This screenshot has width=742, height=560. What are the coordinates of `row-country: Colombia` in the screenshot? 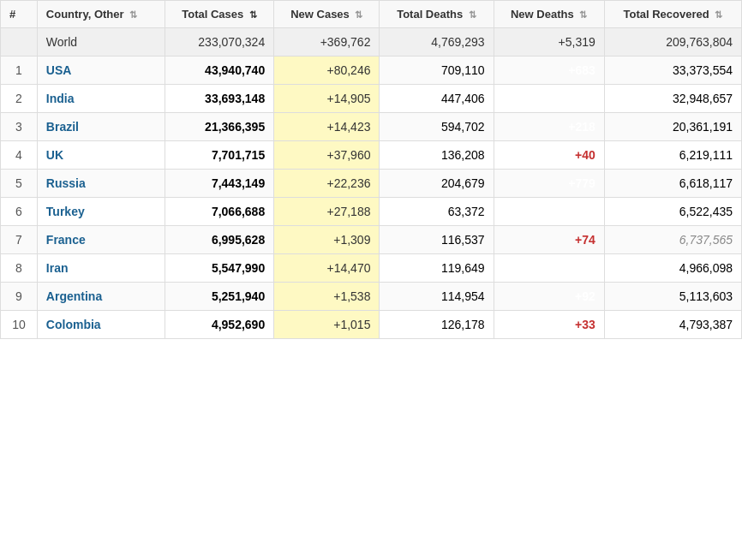 It's located at (101, 325).